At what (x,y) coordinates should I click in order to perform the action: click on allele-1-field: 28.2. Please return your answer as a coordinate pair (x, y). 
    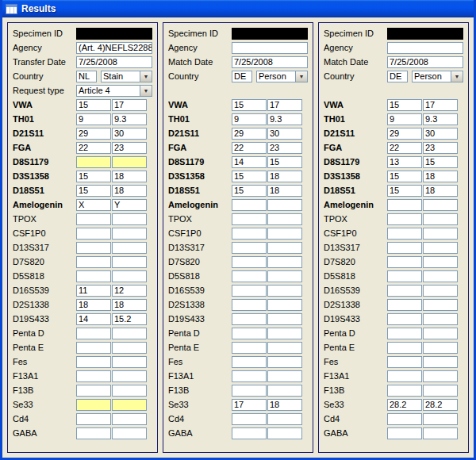
    Looking at the image, I should click on (405, 404).